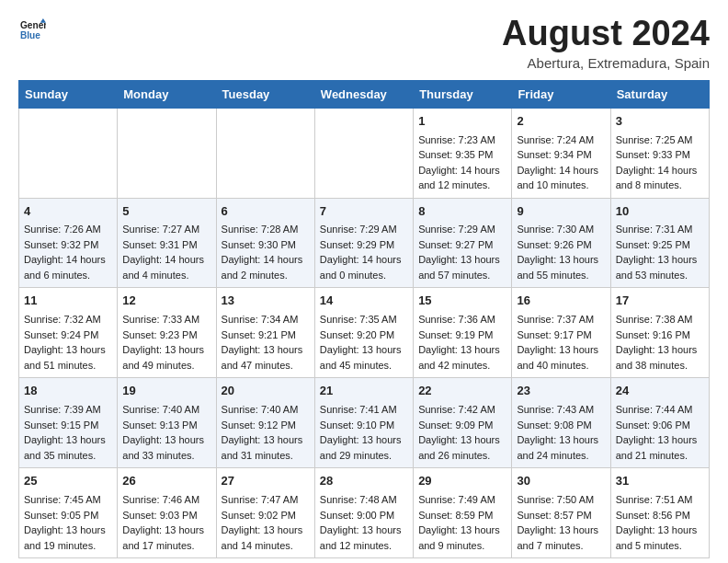  Describe the element at coordinates (561, 392) in the screenshot. I see `day-number: 23` at that location.